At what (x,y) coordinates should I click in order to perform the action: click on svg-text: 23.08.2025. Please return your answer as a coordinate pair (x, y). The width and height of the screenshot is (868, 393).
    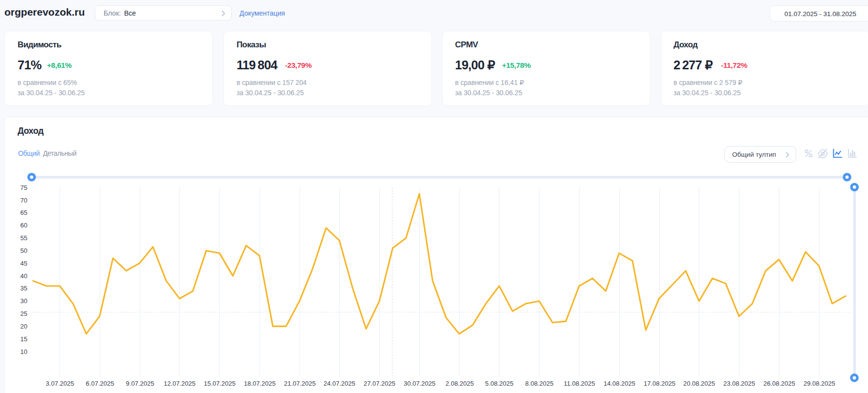
    Looking at the image, I should click on (739, 384).